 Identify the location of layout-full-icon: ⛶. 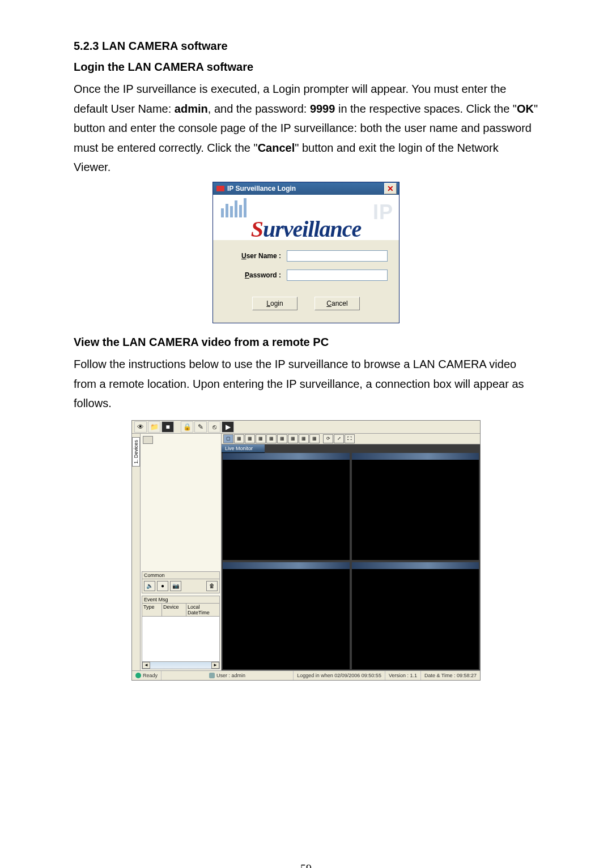
(350, 439).